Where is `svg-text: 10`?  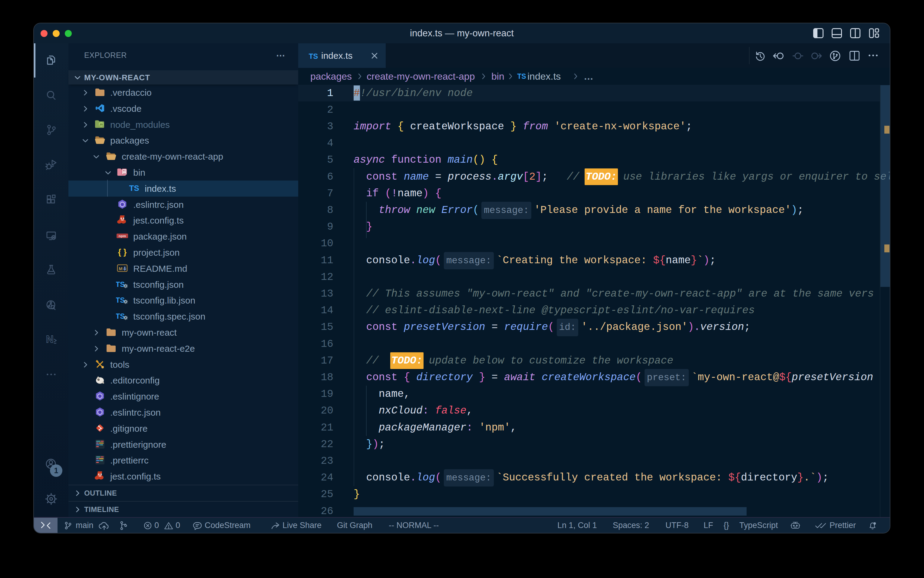
svg-text: 10 is located at coordinates (125, 174).